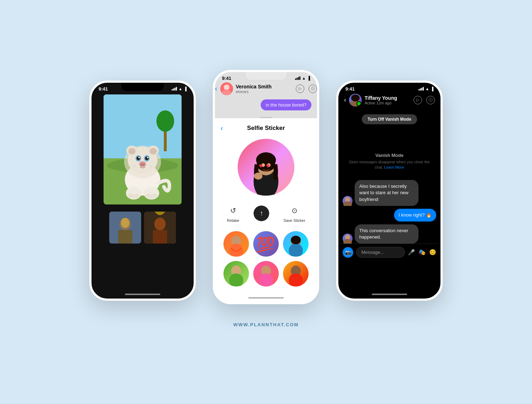 Image resolution: width=532 pixels, height=404 pixels. Describe the element at coordinates (422, 252) in the screenshot. I see `input-action-icons: 🎤 🎭 😊` at that location.